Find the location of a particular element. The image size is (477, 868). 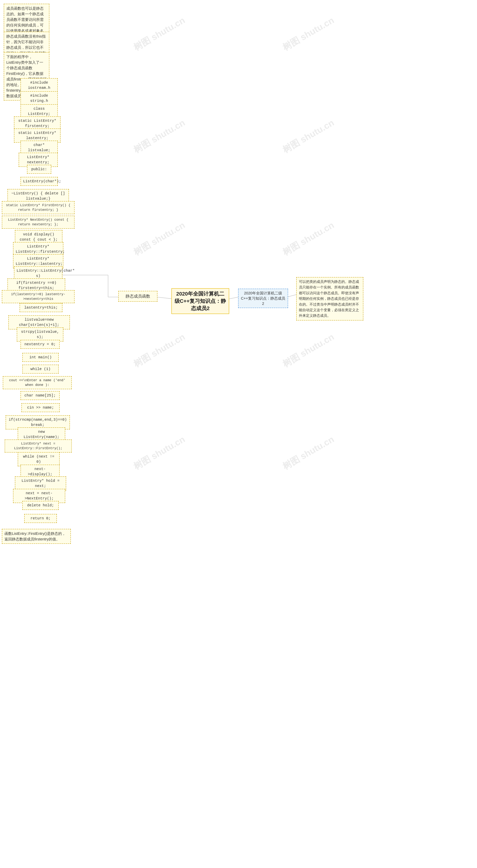

code-nextentry-zero: nextentry = 0; is located at coordinates (40, 344).